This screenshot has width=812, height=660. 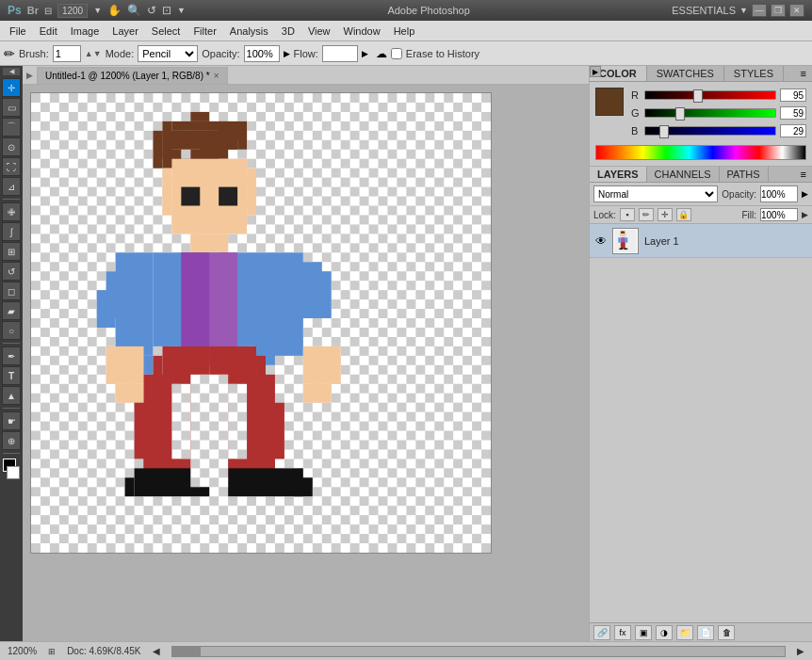 I want to click on rotate-icon: ↺, so click(x=152, y=10).